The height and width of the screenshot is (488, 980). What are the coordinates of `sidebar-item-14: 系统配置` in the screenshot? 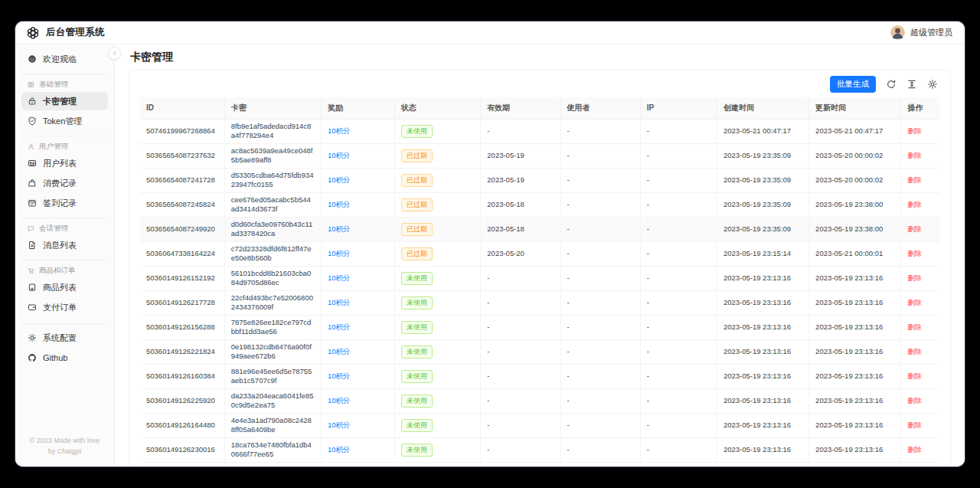 It's located at (64, 338).